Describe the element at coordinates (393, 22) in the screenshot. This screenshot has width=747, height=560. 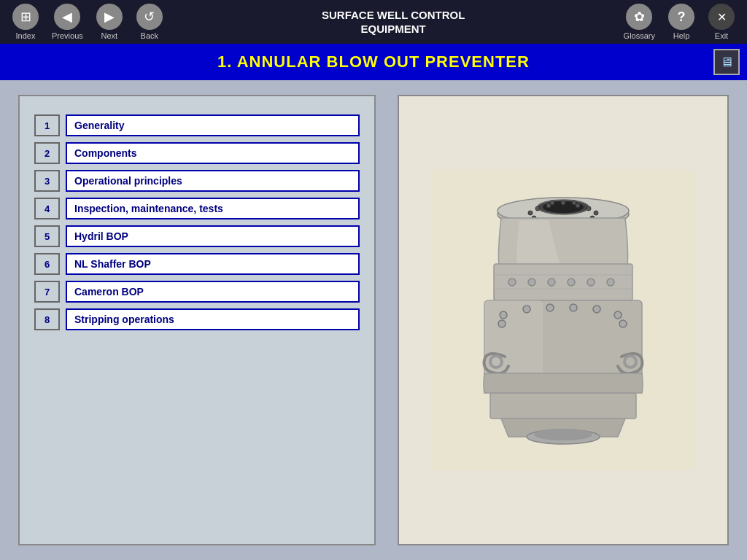
I see `app-title: SURFACE WELL CONTROL EQUIPMENT` at that location.